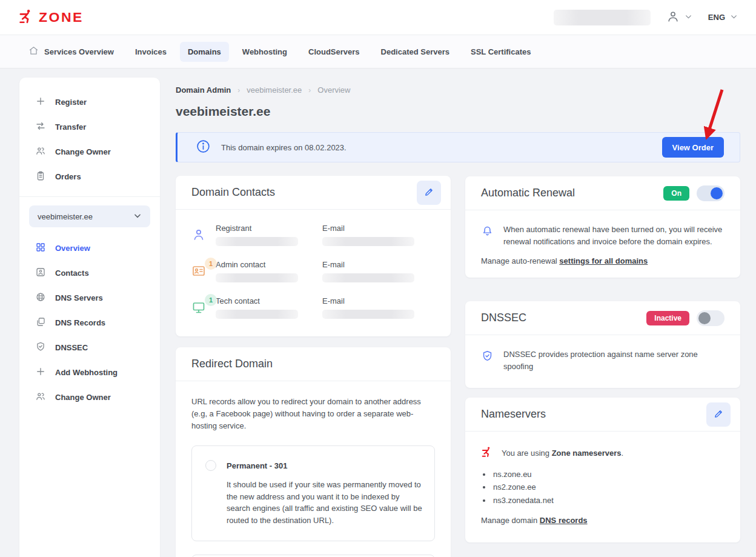 Image resolution: width=756 pixels, height=557 pixels. Describe the element at coordinates (90, 398) in the screenshot. I see `sidebar-item-change-owner-2: Change Owner` at that location.